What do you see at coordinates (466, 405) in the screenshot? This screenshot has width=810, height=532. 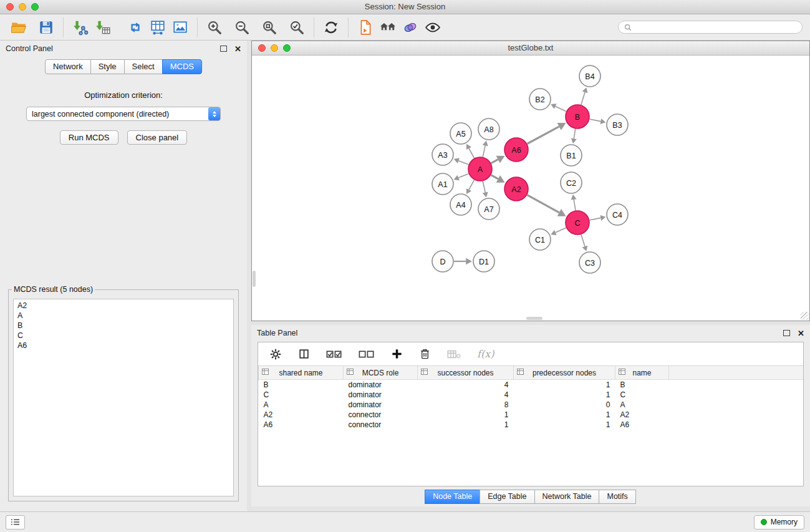 I see `table-cell: 8` at bounding box center [466, 405].